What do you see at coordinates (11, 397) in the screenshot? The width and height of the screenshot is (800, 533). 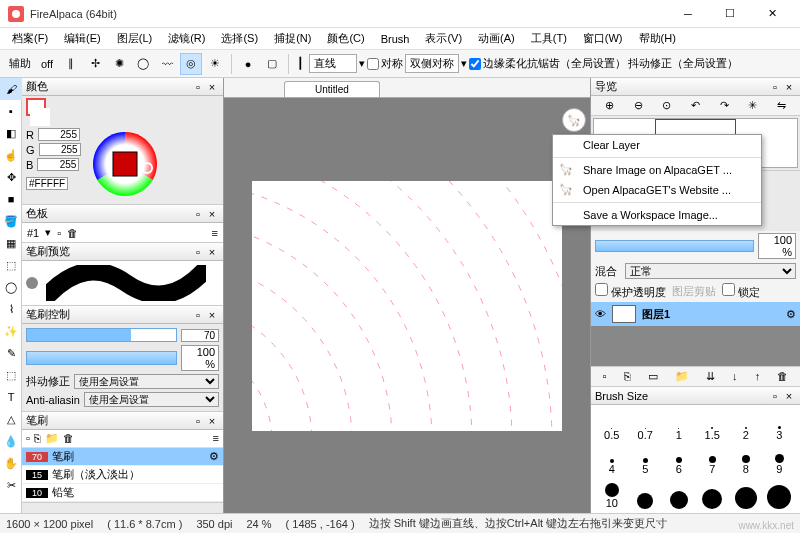 I see `text-tool-icon: T` at bounding box center [11, 397].